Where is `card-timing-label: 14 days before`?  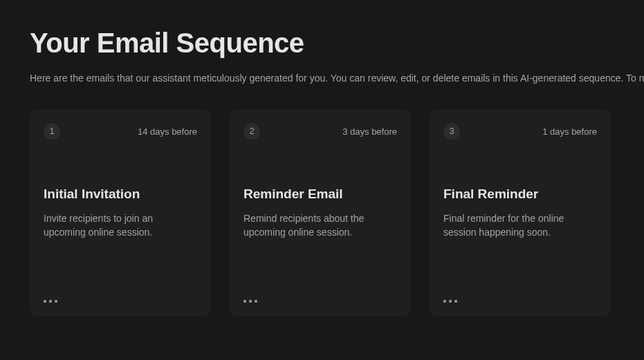 card-timing-label: 14 days before is located at coordinates (167, 131).